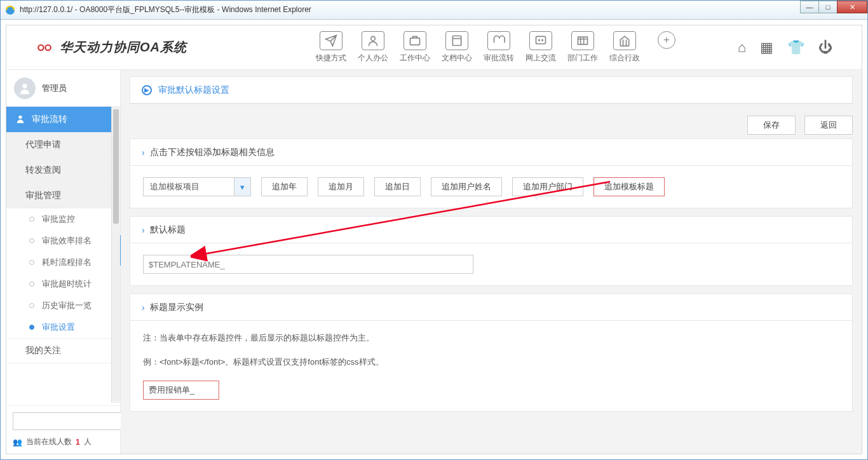 The height and width of the screenshot is (460, 868). What do you see at coordinates (165, 10) in the screenshot?
I see `window-title: http://127.0.0.1/ - OA8000平台版_FPLMYSQL5-…` at bounding box center [165, 10].